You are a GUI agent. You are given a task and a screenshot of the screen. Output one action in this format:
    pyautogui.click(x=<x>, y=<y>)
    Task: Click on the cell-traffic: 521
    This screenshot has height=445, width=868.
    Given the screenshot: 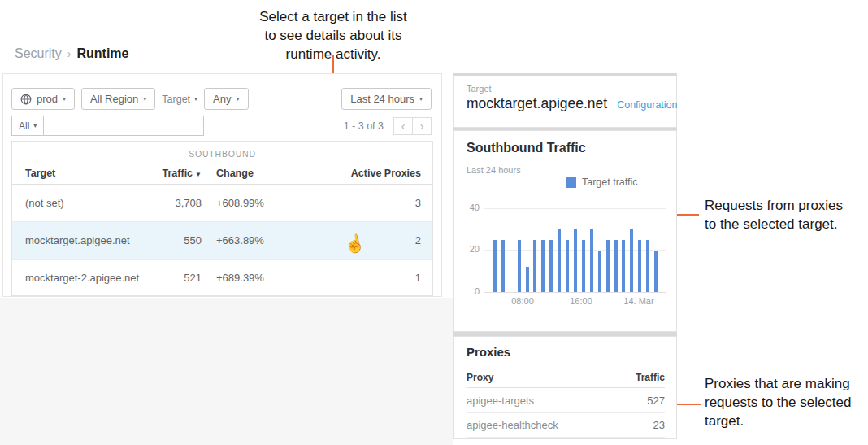 What is the action you would take?
    pyautogui.click(x=180, y=278)
    